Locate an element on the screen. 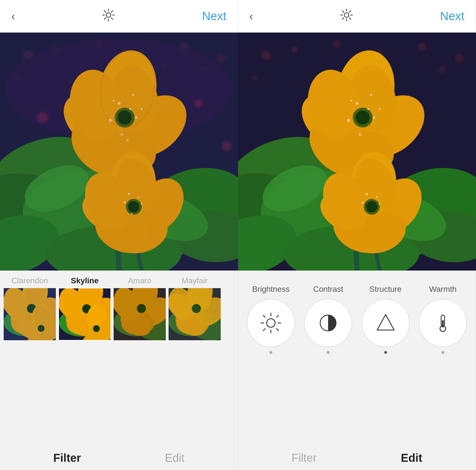 The width and height of the screenshot is (476, 470). right-filter-tab: Filter is located at coordinates (304, 458).